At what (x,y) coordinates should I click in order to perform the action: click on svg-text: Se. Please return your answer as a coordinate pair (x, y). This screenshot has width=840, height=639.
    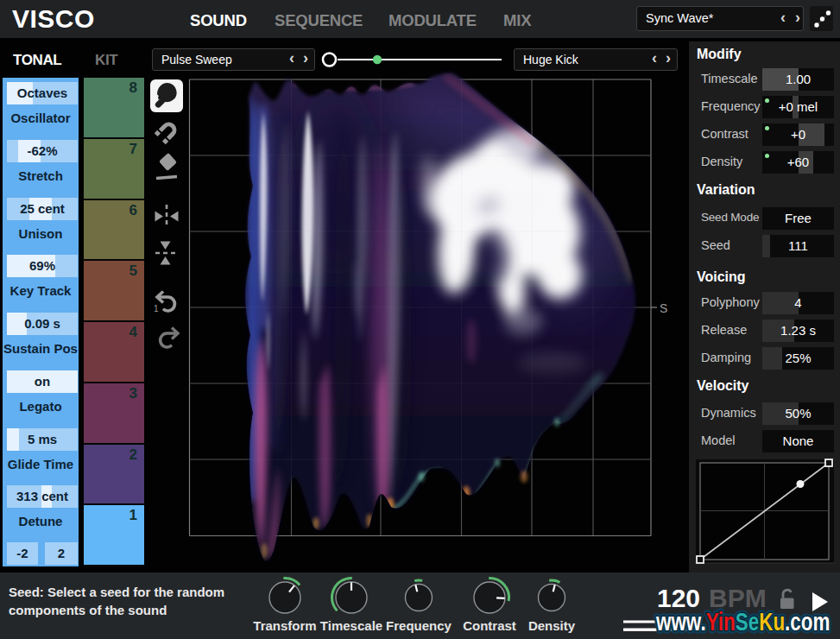
    Looking at the image, I should click on (748, 622).